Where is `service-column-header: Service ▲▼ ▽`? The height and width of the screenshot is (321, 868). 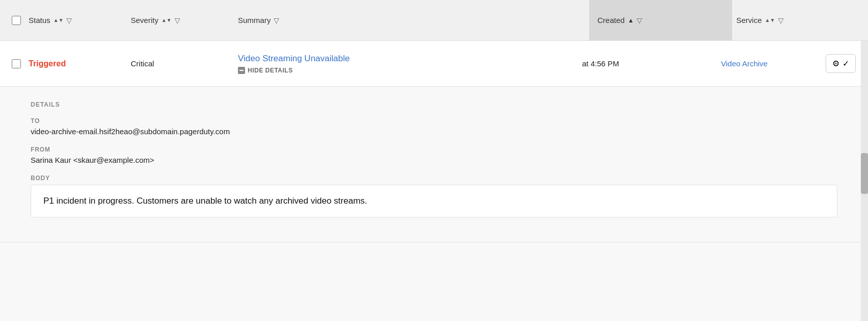 service-column-header: Service ▲▼ ▽ is located at coordinates (796, 20).